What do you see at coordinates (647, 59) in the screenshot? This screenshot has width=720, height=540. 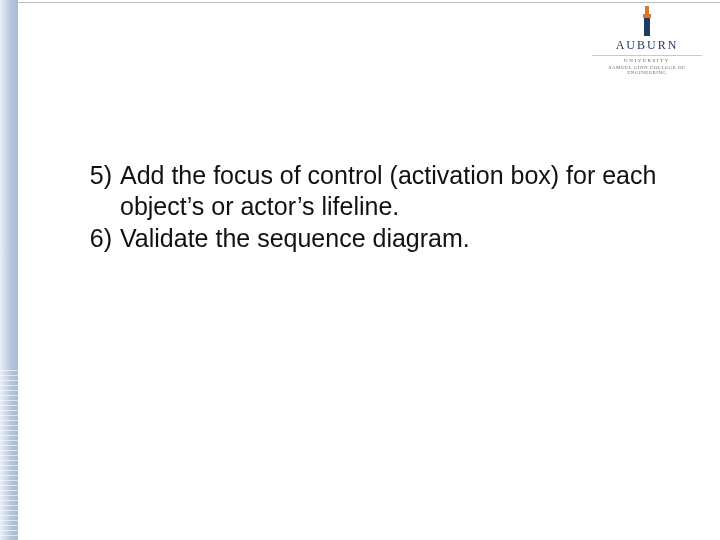 I see `logo-subtext-1: UNIVERSITY` at bounding box center [647, 59].